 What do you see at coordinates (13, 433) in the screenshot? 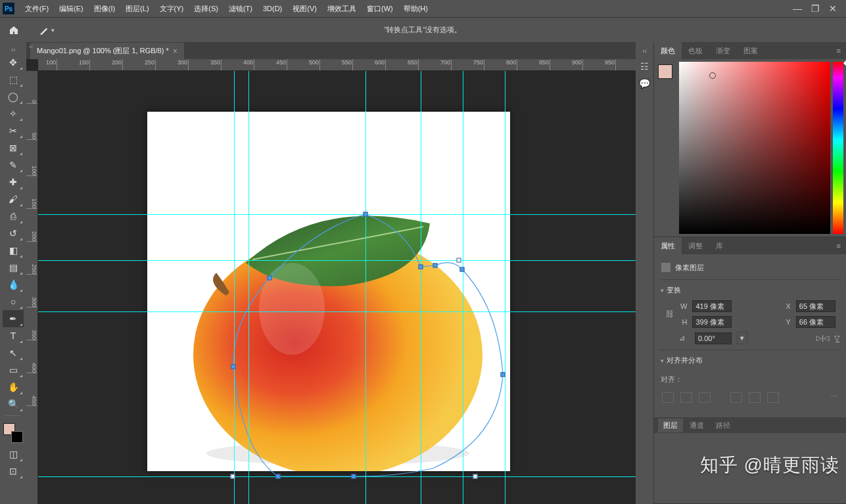
I see `color-swatches` at bounding box center [13, 433].